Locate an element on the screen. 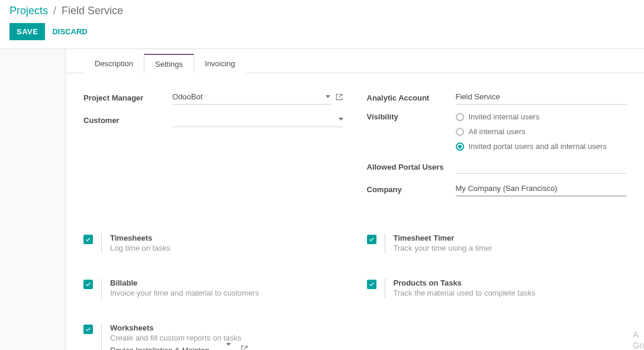  label-allowed-portal-users: Allowed Portal Users is located at coordinates (411, 167).